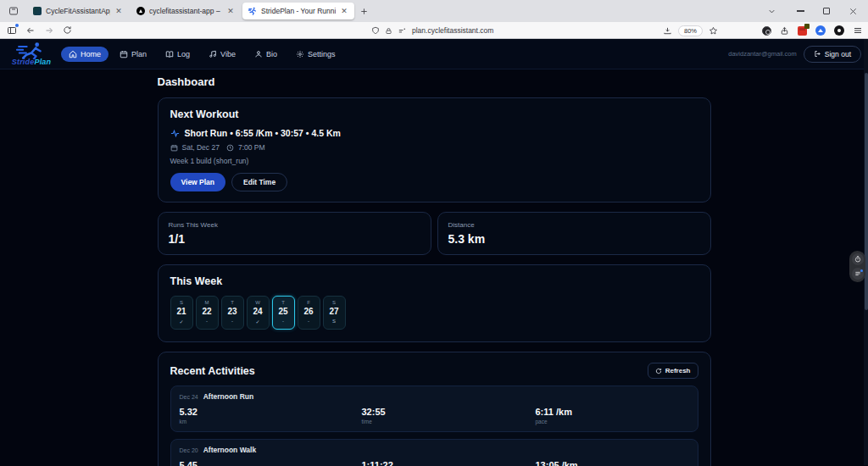 This screenshot has width=868, height=466. What do you see at coordinates (402, 31) in the screenshot?
I see `permissions-icon` at bounding box center [402, 31].